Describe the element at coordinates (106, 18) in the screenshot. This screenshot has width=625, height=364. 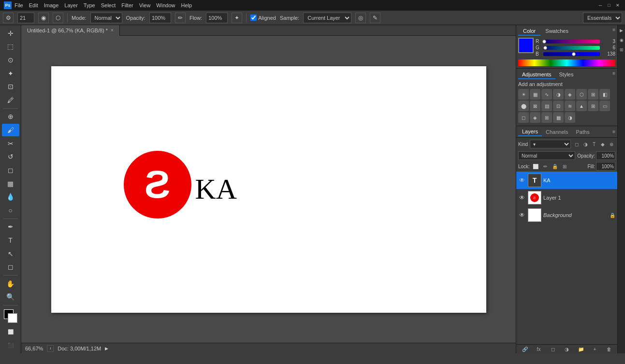
I see `mode-select: Normal` at that location.